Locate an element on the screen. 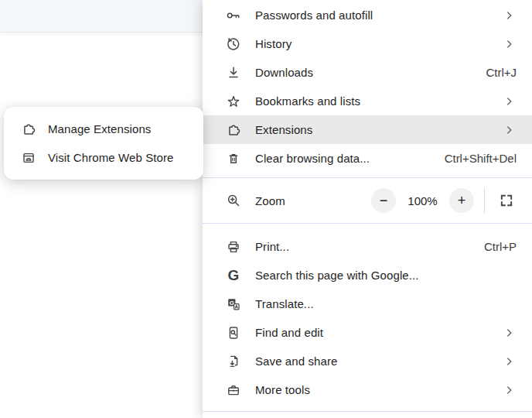 This screenshot has height=418, width=532. menu-item-shortcut: Ctrl+P is located at coordinates (500, 246).